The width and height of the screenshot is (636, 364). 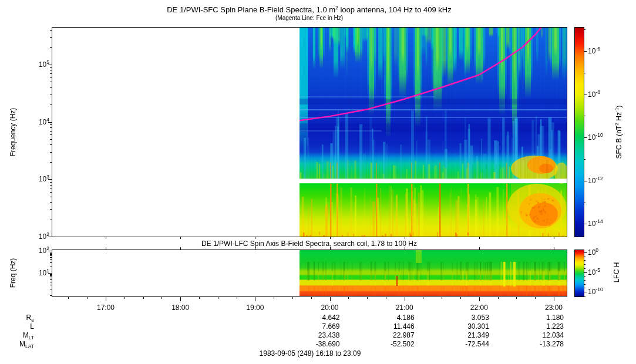 I want to click on sfc-colorbar-unit-label: SFC B (nT2 Hz-1), so click(x=618, y=133).